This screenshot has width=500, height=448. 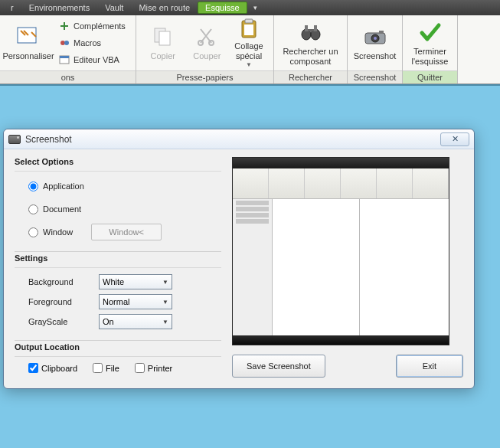 What do you see at coordinates (64, 60) in the screenshot?
I see `vba-icon` at bounding box center [64, 60].